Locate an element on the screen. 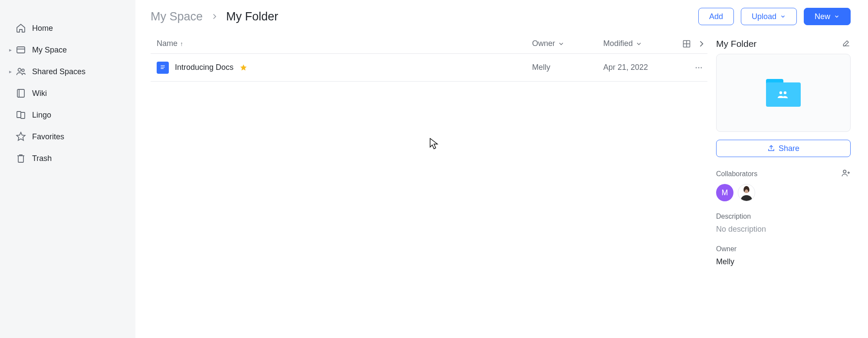 This screenshot has height=338, width=868. shared-folder-icon is located at coordinates (783, 93).